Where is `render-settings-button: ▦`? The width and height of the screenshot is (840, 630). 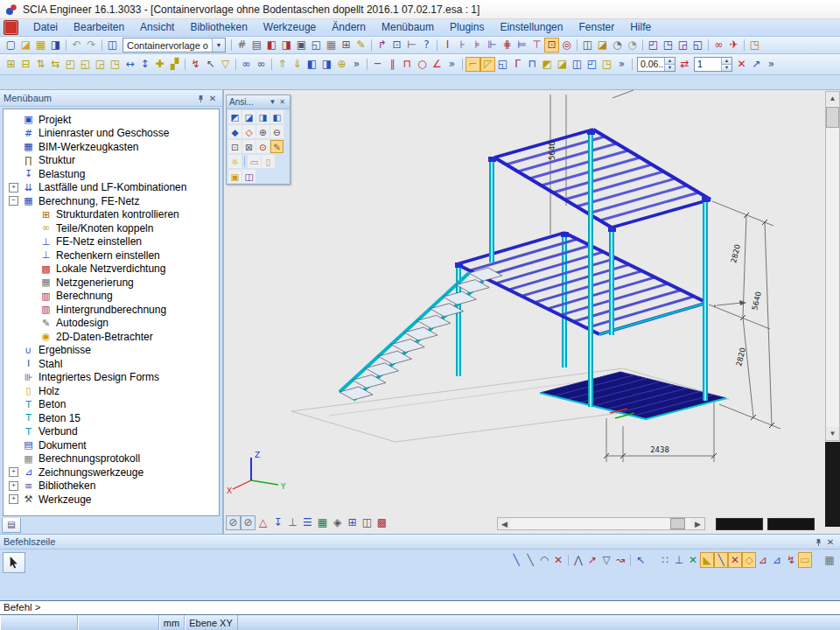 render-settings-button: ▦ is located at coordinates (322, 523).